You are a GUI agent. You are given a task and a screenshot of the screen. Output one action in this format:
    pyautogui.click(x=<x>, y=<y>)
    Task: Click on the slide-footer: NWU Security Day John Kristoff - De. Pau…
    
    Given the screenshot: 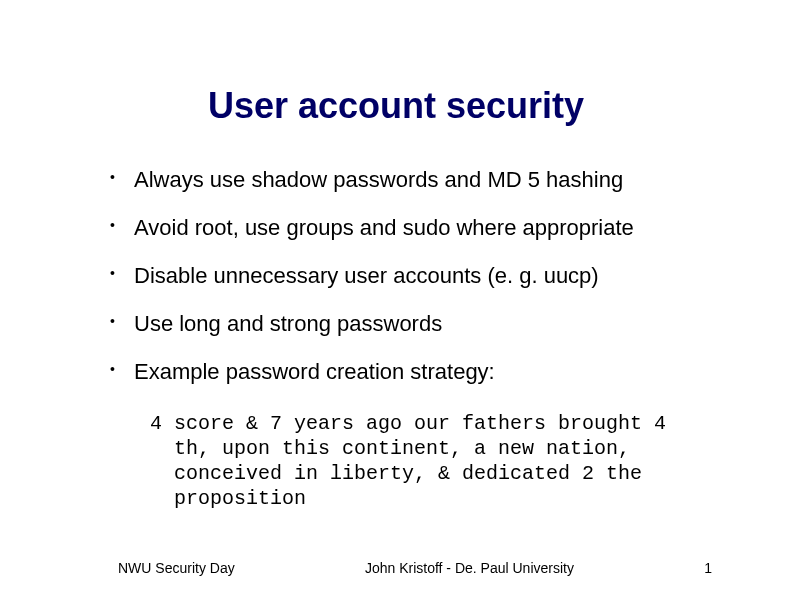 What is the action you would take?
    pyautogui.click(x=396, y=568)
    